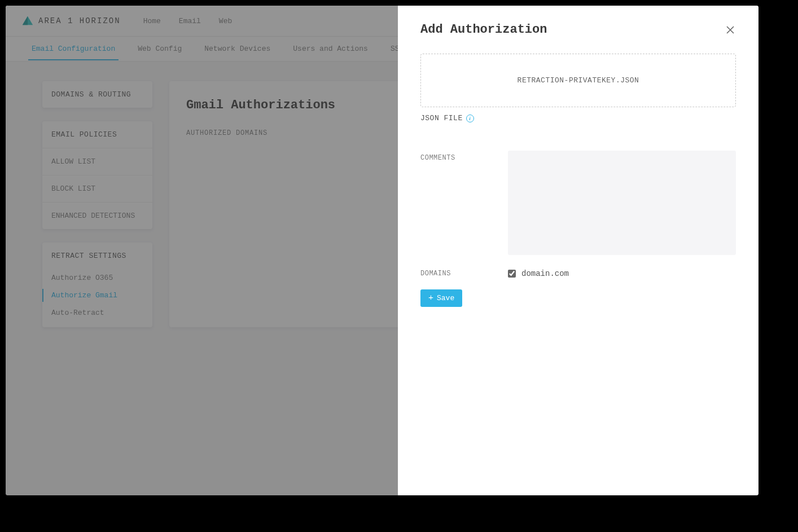 This screenshot has width=798, height=532. Describe the element at coordinates (464, 274) in the screenshot. I see `domains-label: DOMAINS` at that location.